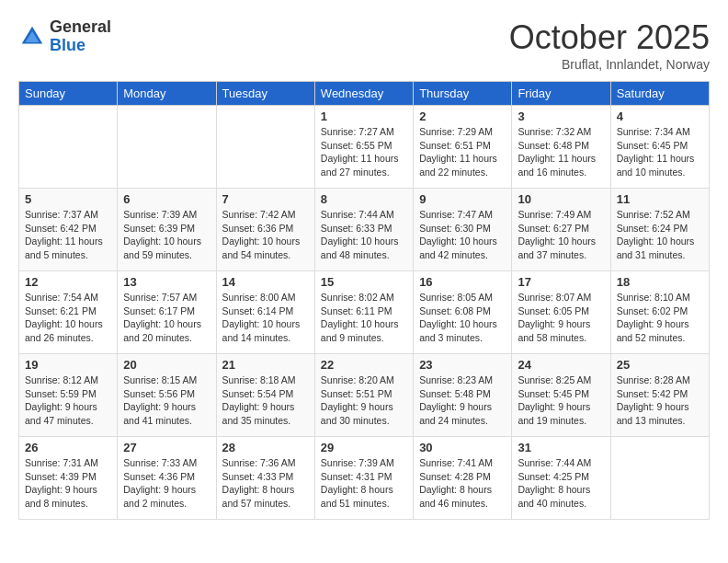 This screenshot has height=563, width=728. I want to click on day-number: 20, so click(166, 364).